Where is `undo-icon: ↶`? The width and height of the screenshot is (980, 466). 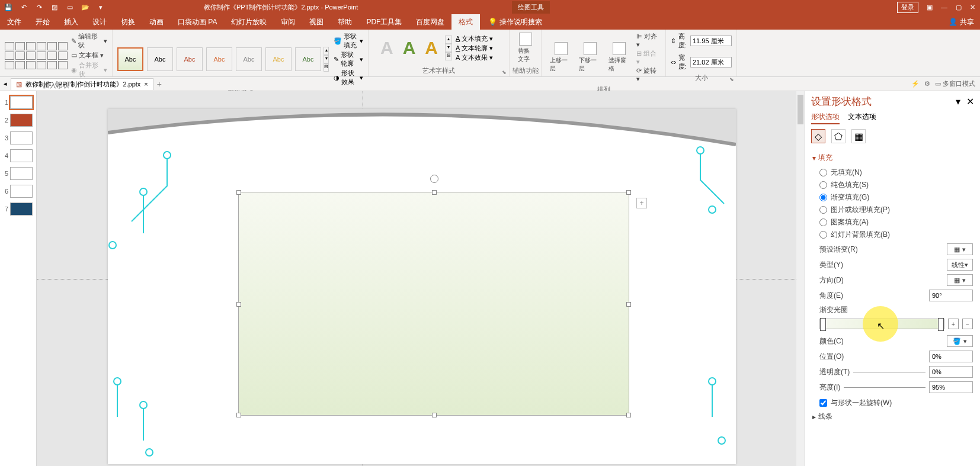 undo-icon: ↶ is located at coordinates (24, 7).